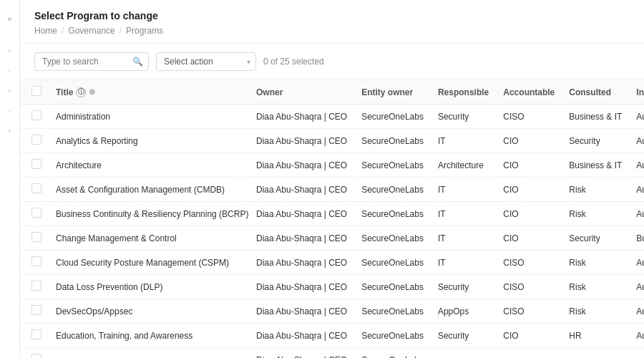  What do you see at coordinates (595, 336) in the screenshot?
I see `row-consulted: HR` at bounding box center [595, 336].